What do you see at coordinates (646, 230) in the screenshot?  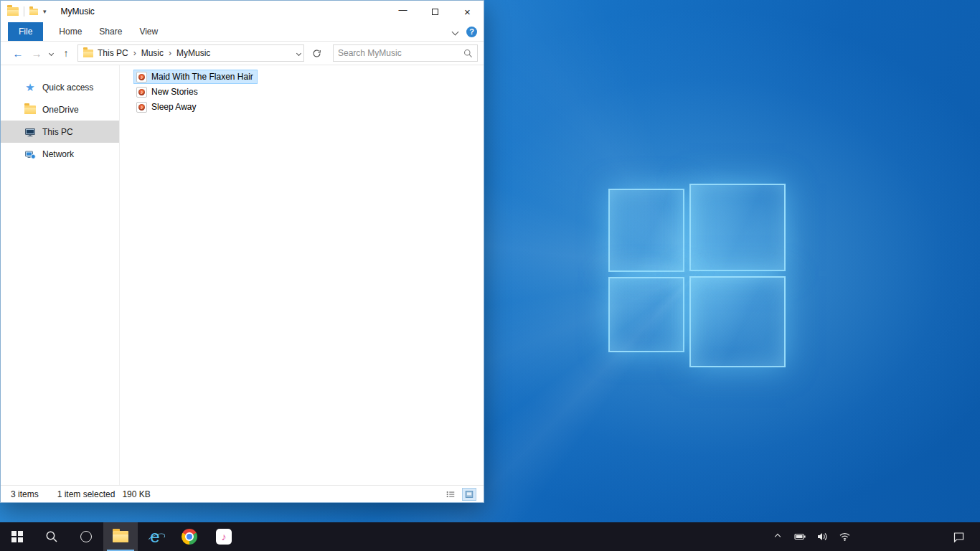 I see `windows-logo-pane-top-left` at bounding box center [646, 230].